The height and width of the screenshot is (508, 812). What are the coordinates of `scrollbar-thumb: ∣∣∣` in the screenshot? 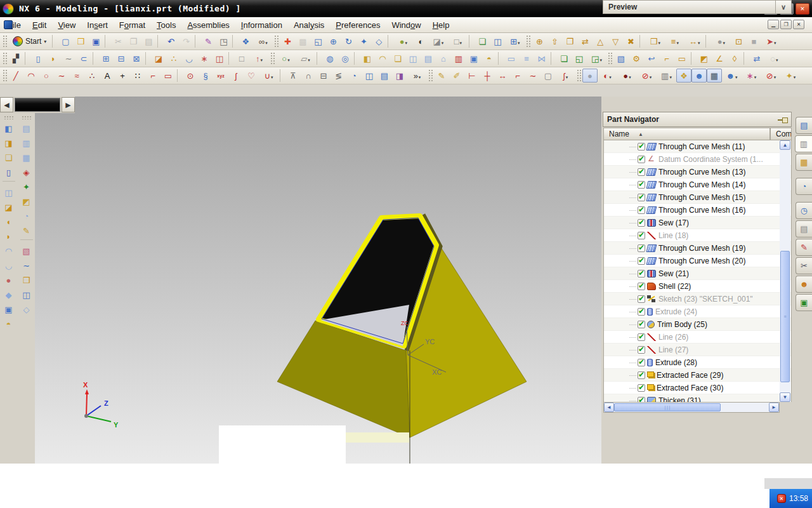 It's located at (667, 408).